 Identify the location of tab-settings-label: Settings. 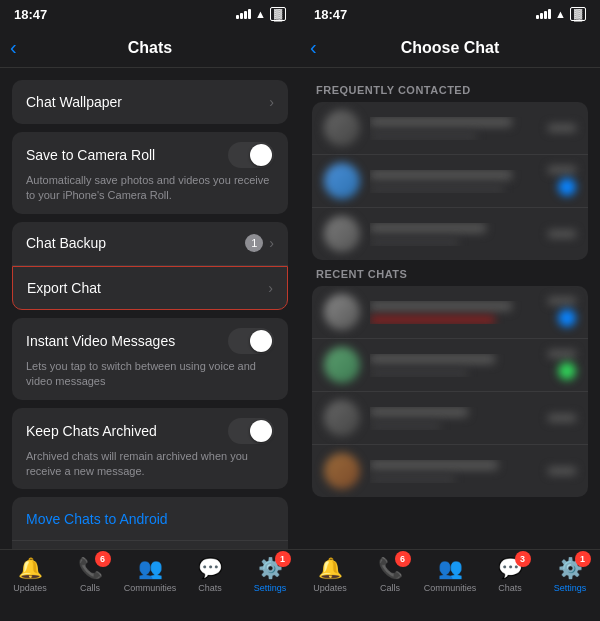
(270, 588).